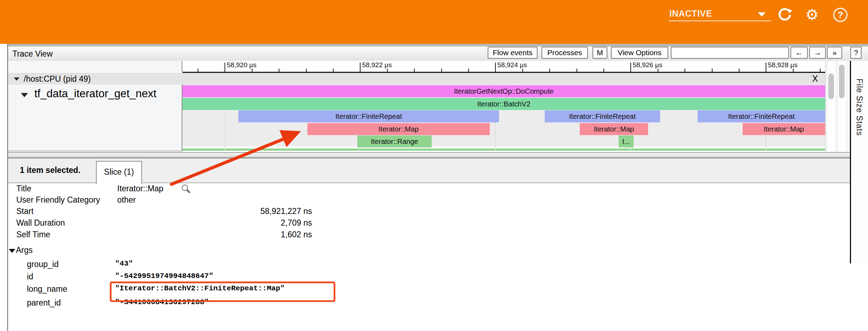 The height and width of the screenshot is (331, 868). I want to click on detail-label: Self Time, so click(33, 235).